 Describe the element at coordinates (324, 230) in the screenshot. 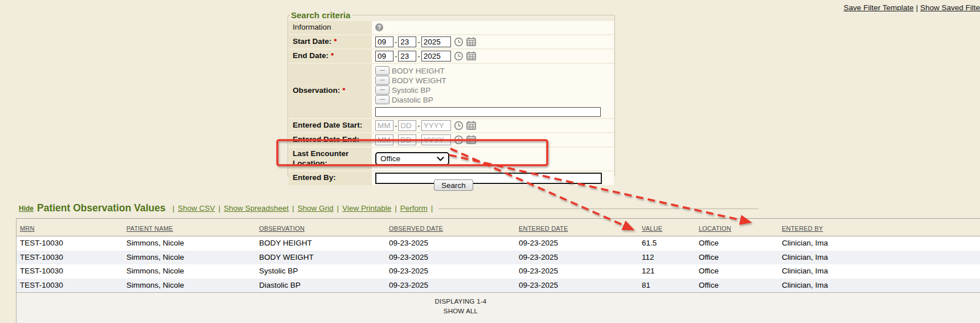

I see `column-header-observation: OBSERVATION` at that location.